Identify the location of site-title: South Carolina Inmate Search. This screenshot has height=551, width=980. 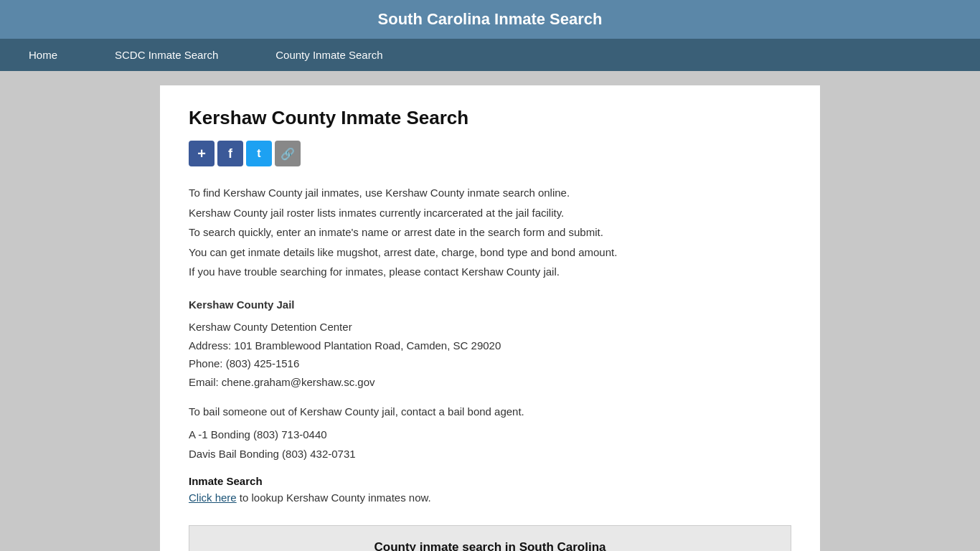
(491, 19).